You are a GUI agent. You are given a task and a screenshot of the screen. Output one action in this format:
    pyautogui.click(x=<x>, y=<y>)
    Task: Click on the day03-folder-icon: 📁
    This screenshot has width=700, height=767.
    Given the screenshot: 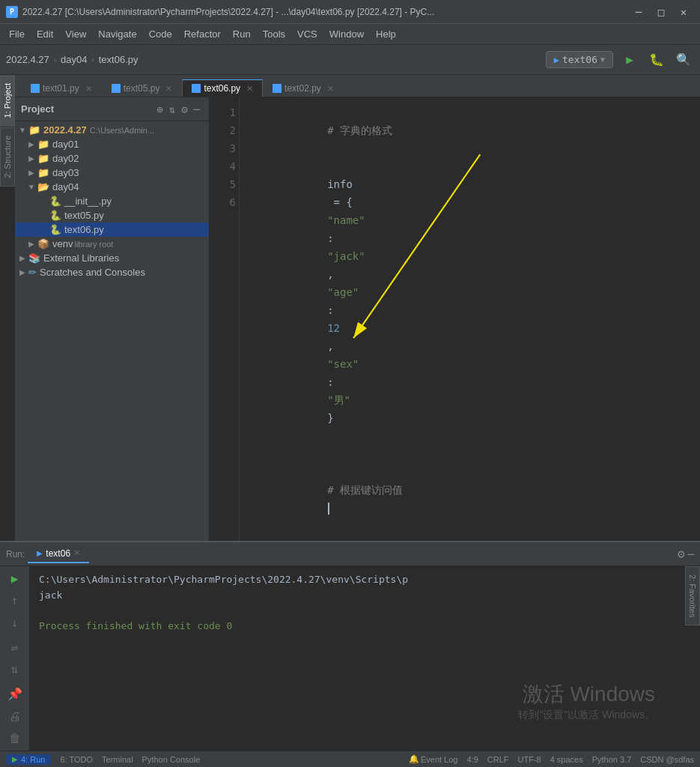 What is the action you would take?
    pyautogui.click(x=43, y=172)
    